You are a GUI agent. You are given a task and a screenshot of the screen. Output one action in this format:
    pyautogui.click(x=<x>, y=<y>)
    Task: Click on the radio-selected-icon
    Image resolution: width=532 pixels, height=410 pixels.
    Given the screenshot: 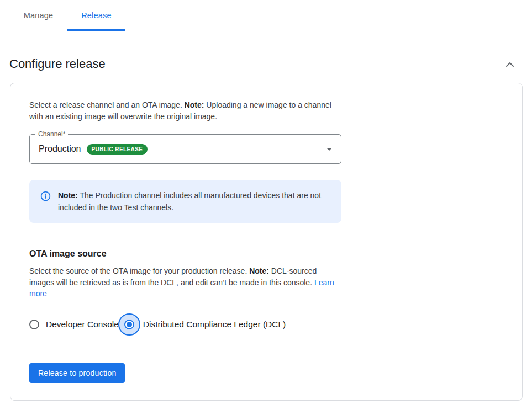 What is the action you would take?
    pyautogui.click(x=129, y=324)
    